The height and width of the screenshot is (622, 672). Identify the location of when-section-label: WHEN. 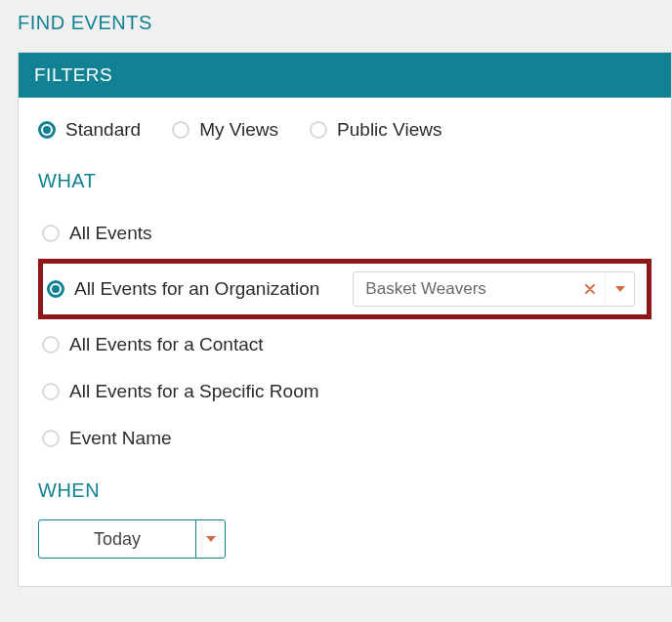
(345, 490).